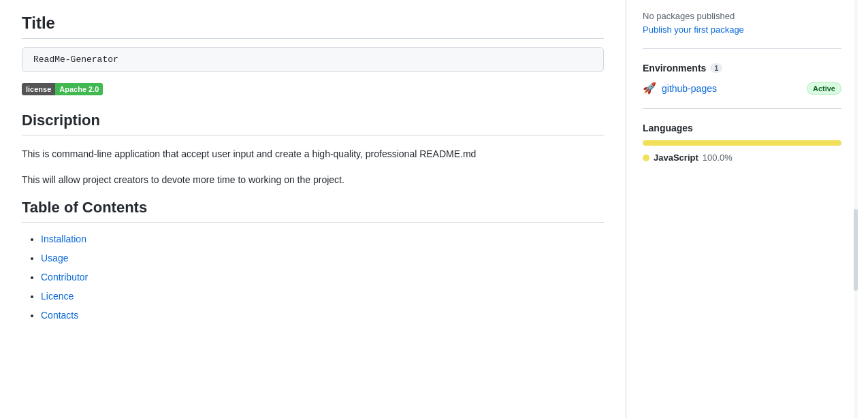 The height and width of the screenshot is (418, 868). Describe the element at coordinates (60, 315) in the screenshot. I see `toc-link-contacts: Contacts` at that location.